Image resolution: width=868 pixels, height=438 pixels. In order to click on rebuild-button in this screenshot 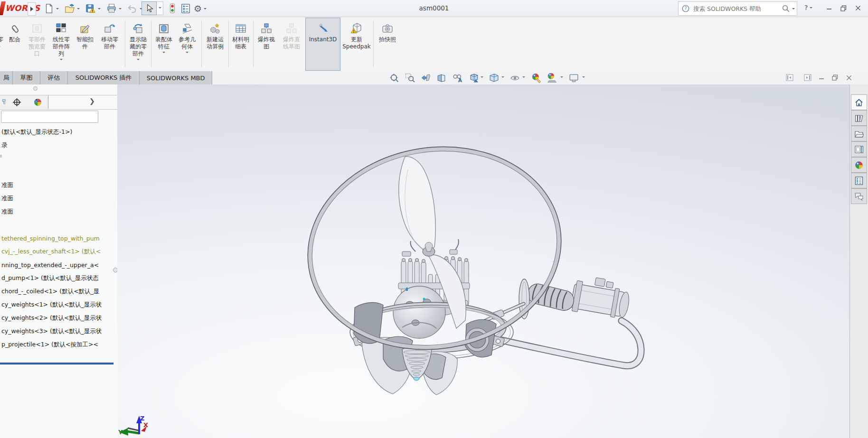, I will do `click(172, 9)`.